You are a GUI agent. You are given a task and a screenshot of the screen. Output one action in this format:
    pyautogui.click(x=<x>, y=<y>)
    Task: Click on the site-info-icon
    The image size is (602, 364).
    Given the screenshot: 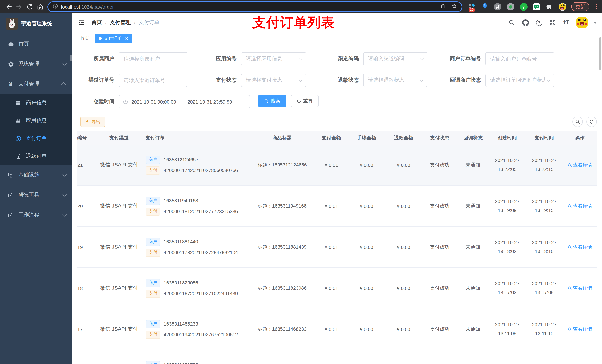 What is the action you would take?
    pyautogui.click(x=55, y=7)
    